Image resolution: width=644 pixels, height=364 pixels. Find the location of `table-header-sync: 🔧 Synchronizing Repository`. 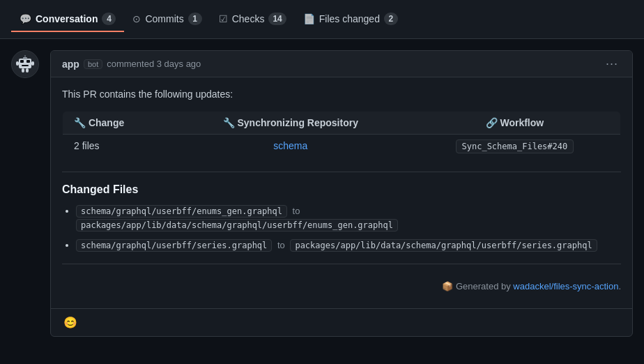

table-header-sync: 🔧 Synchronizing Repository is located at coordinates (291, 123).